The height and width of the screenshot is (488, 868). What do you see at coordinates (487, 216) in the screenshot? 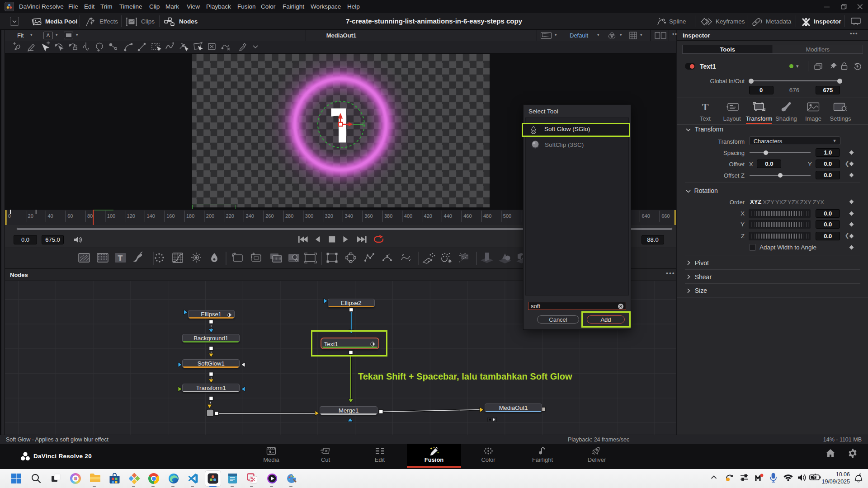
I see `svg-text: 480` at bounding box center [487, 216].